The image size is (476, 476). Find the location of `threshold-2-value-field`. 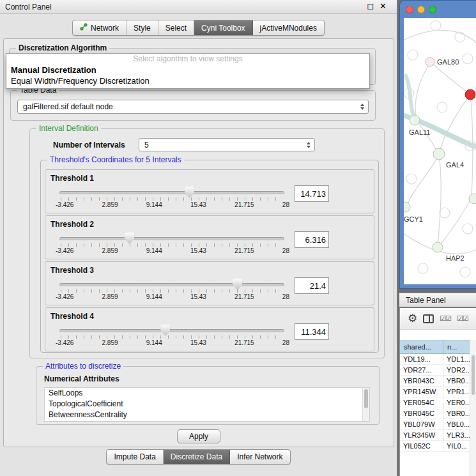

threshold-2-value-field is located at coordinates (312, 240).